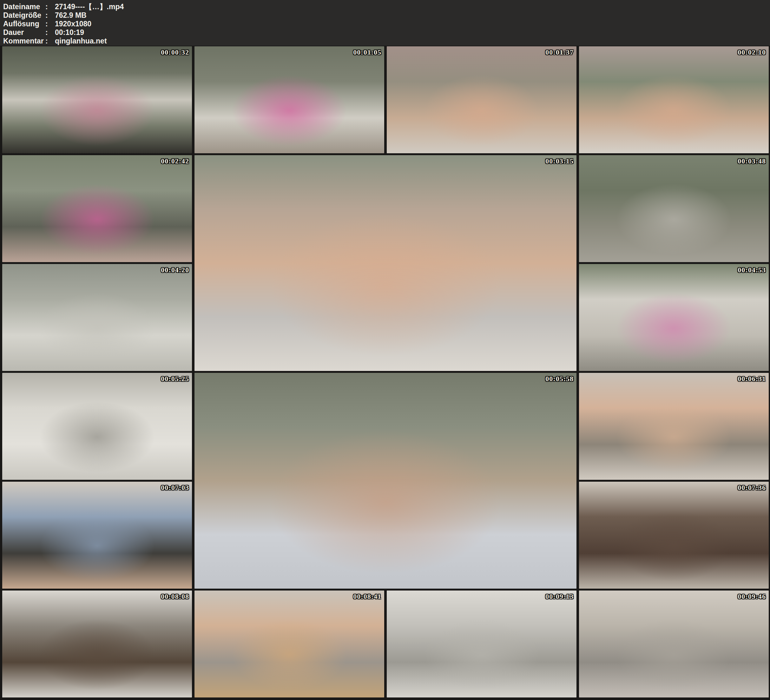 The image size is (770, 700). I want to click on video-thumbnail-2: 00:01:05, so click(290, 100).